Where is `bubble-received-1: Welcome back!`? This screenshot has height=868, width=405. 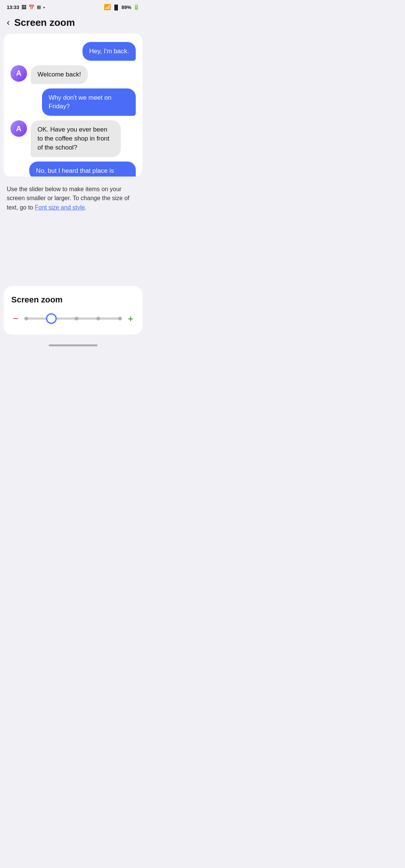 bubble-received-1: Welcome back! is located at coordinates (59, 75).